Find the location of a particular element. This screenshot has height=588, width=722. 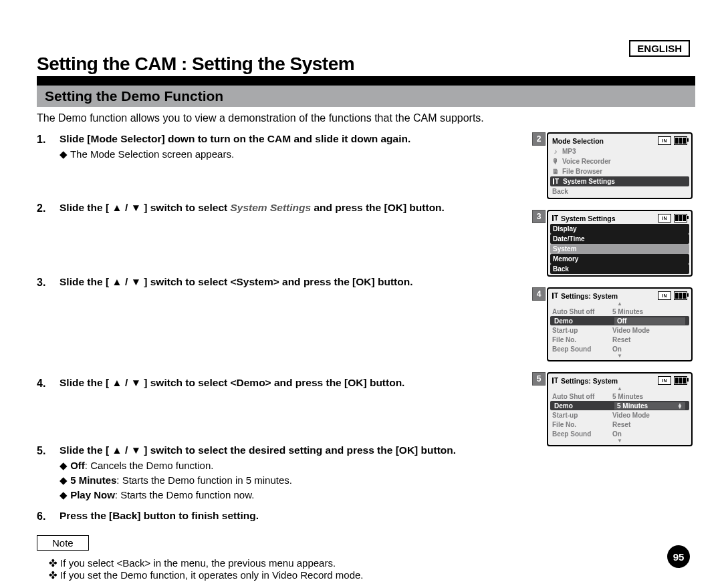

mic-icon: 🎙 is located at coordinates (556, 162).